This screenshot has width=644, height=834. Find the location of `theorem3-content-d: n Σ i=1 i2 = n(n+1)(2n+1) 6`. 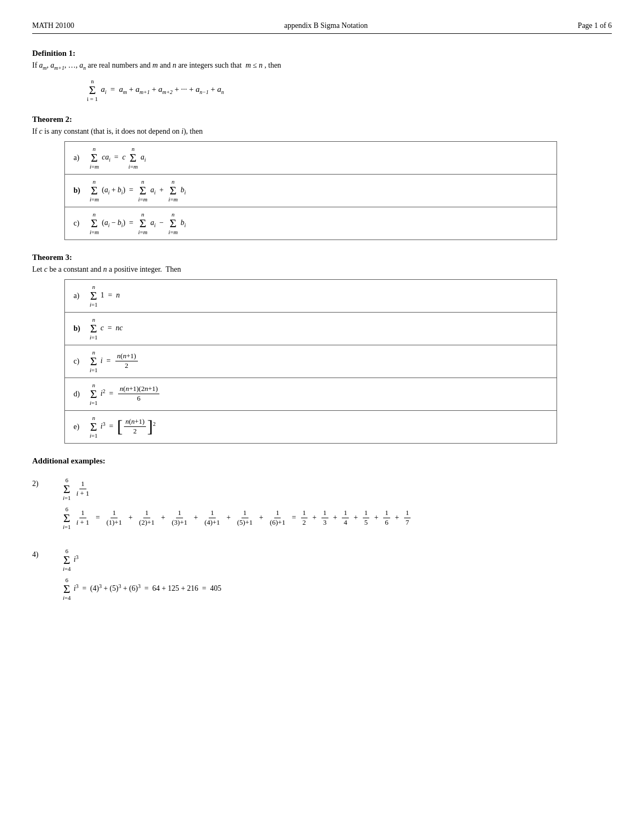

theorem3-content-d: n Σ i=1 i2 = n(n+1)(2n+1) 6 is located at coordinates (318, 394).